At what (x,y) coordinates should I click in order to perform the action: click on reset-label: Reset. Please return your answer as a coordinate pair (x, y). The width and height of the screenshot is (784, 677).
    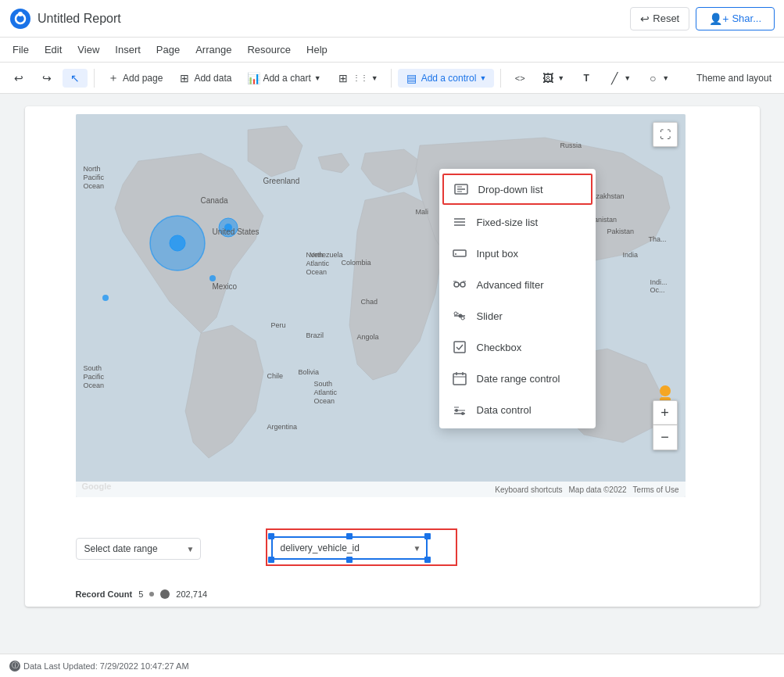
    Looking at the image, I should click on (666, 19).